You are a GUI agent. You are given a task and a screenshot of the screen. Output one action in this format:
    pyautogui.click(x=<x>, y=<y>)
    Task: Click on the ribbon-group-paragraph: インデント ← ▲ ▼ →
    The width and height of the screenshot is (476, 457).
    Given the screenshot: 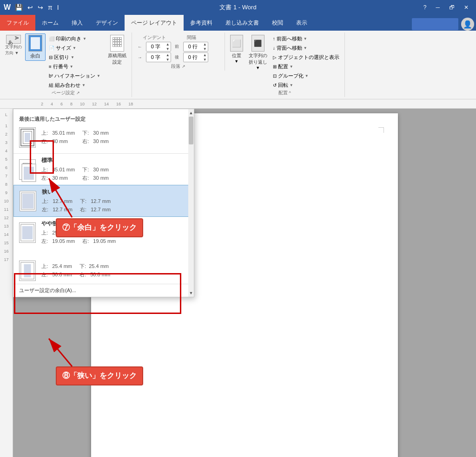 What is the action you would take?
    pyautogui.click(x=178, y=52)
    